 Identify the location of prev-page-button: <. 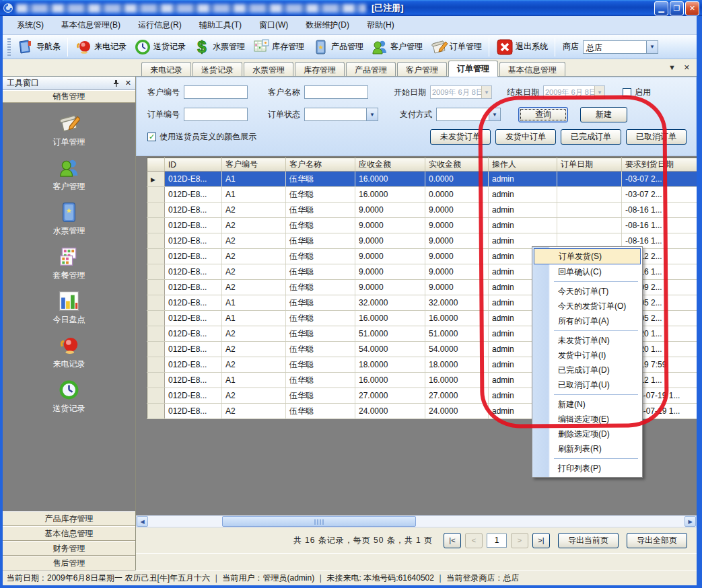
(474, 541).